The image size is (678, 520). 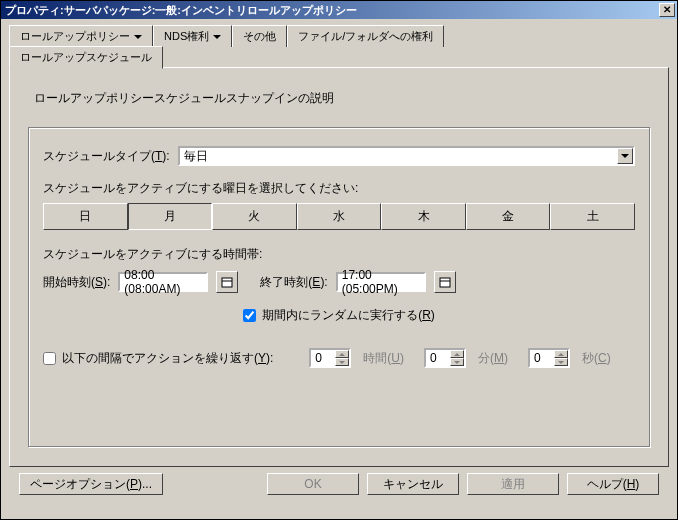 I want to click on hours-spinner: 0, so click(x=330, y=358).